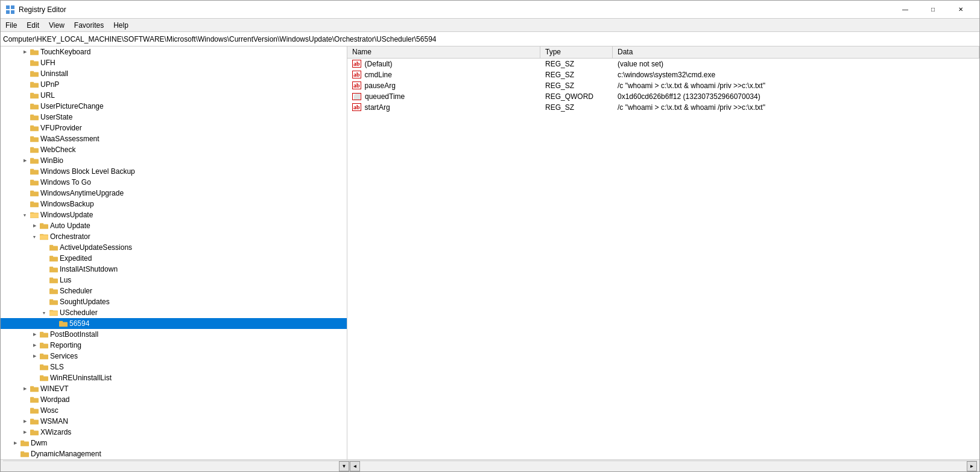 This screenshot has width=980, height=472. Describe the element at coordinates (174, 378) in the screenshot. I see `tree-item-winreuninstalllist: WinREUninstallList` at that location.